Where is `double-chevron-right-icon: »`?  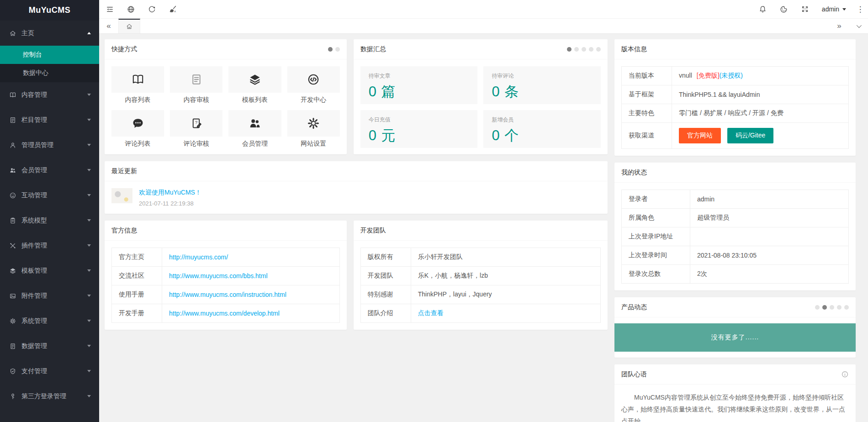 double-chevron-right-icon: » is located at coordinates (839, 26).